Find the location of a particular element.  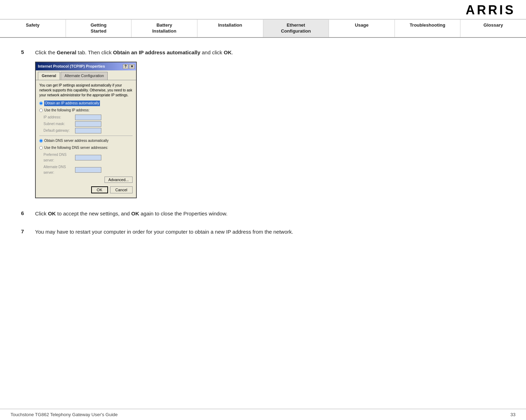

dialog-radio-obtain-auto: Obtain an IP address automatically is located at coordinates (86, 103).